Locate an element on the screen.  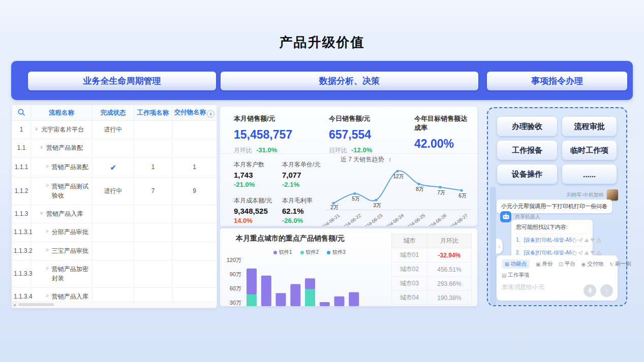
robot-icon is located at coordinates (506, 217).